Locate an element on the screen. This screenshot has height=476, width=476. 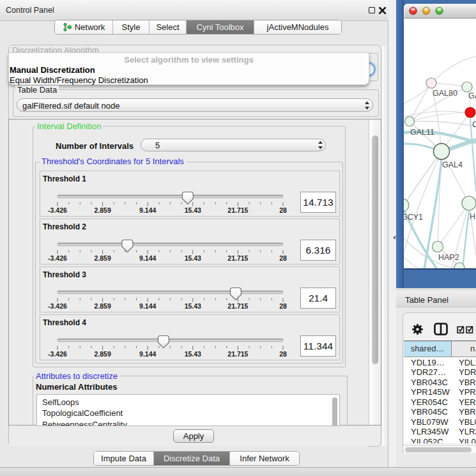
svg-text: HAP2 is located at coordinates (449, 257).